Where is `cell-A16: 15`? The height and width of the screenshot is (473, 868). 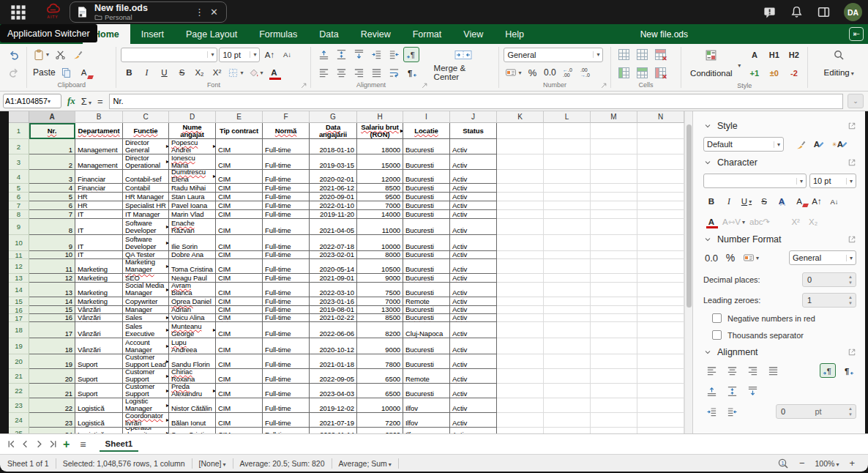
cell-A16: 15 is located at coordinates (53, 310).